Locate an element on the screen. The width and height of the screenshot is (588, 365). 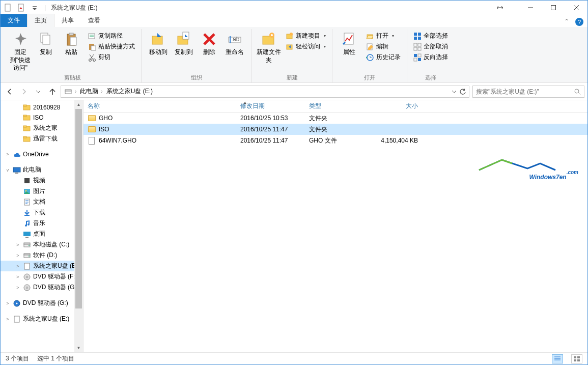
tree-item: ISO is located at coordinates (42, 118).